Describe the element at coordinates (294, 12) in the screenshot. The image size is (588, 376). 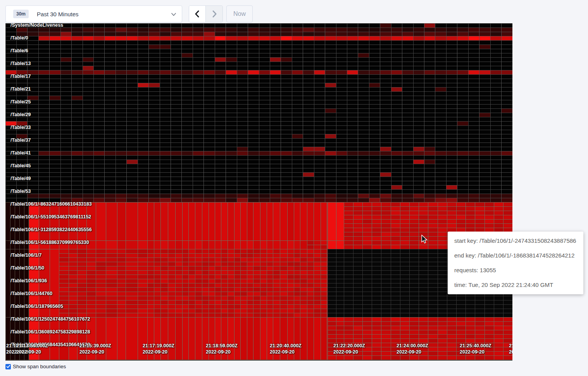
I see `toolbar: 30m Past 30 Minutes Now` at that location.